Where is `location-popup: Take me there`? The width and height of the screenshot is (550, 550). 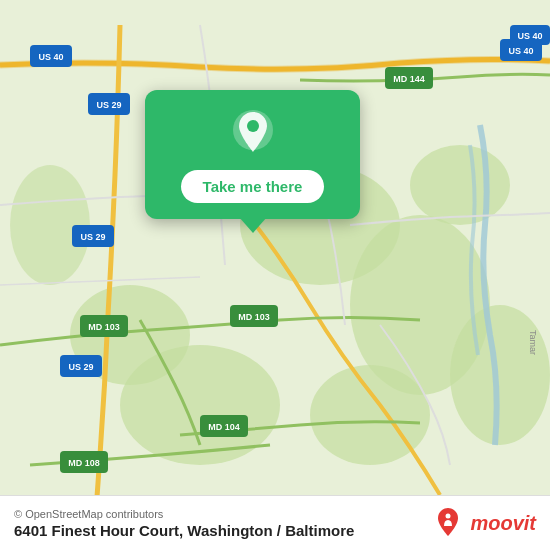
location-popup: Take me there is located at coordinates (252, 154).